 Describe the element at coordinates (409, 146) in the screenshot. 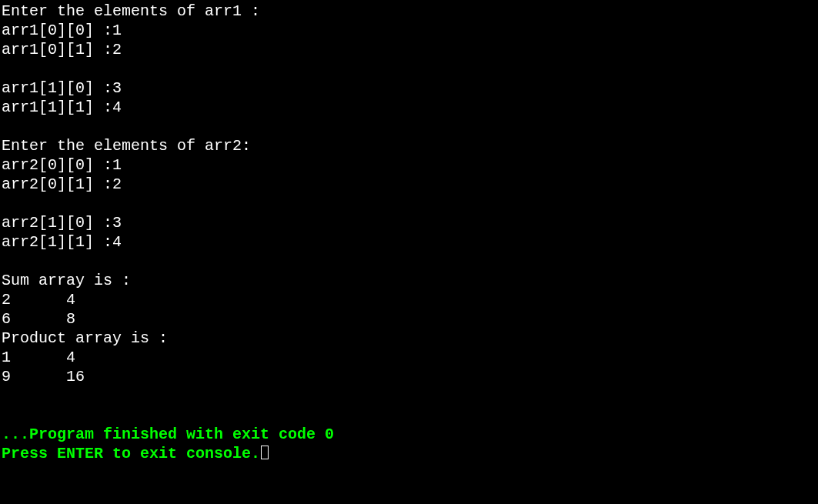

I see `output-line: Enter the elements of arr2:` at that location.